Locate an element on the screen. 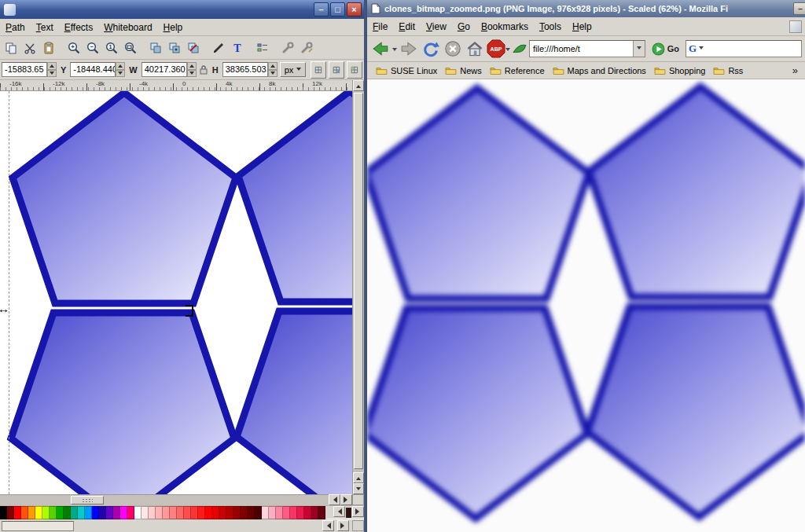 The height and width of the screenshot is (532, 805). menu-view: View is located at coordinates (436, 27).